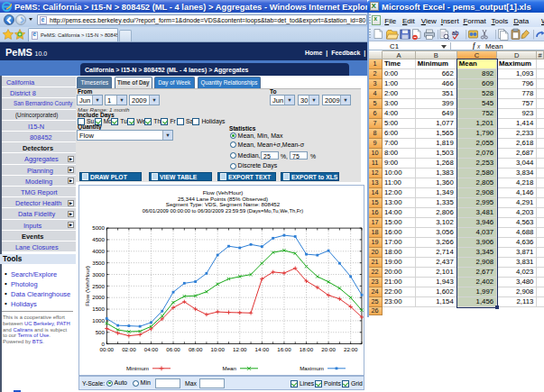  I want to click on svg-text: 20:00, so click(328, 350).